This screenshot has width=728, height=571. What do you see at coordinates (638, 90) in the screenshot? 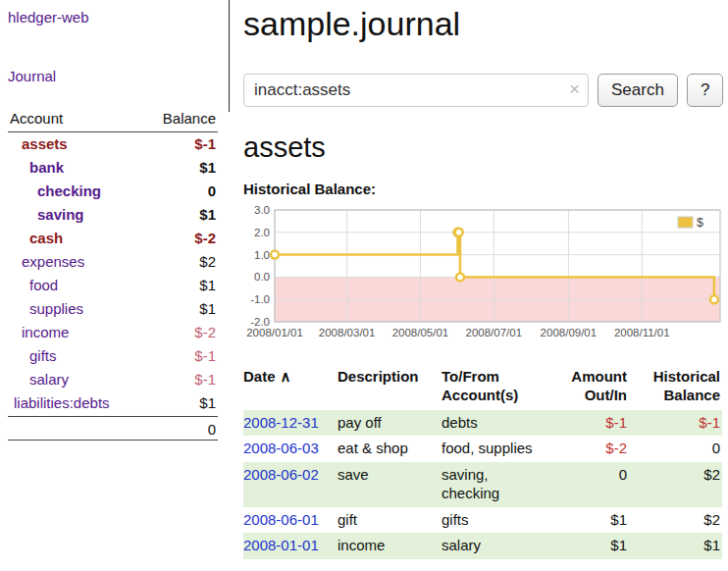
I see `search-button: Search` at bounding box center [638, 90].